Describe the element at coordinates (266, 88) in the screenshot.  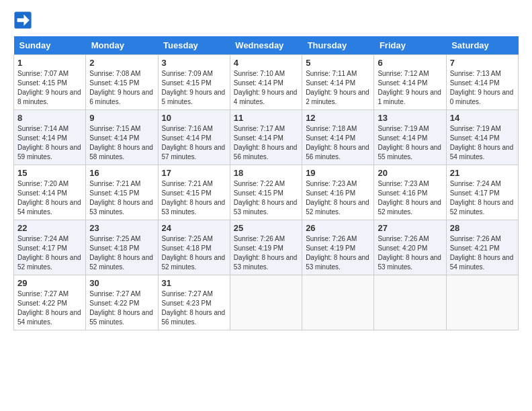
I see `day-info: Sunrise: 7:10 AMSunset: 4:14 PMDaylight:…` at that location.